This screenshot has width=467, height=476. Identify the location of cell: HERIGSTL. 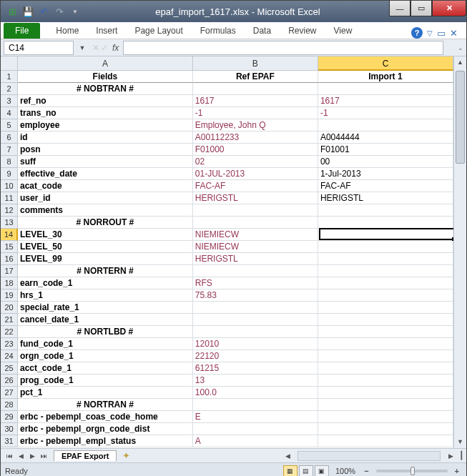
(386, 199).